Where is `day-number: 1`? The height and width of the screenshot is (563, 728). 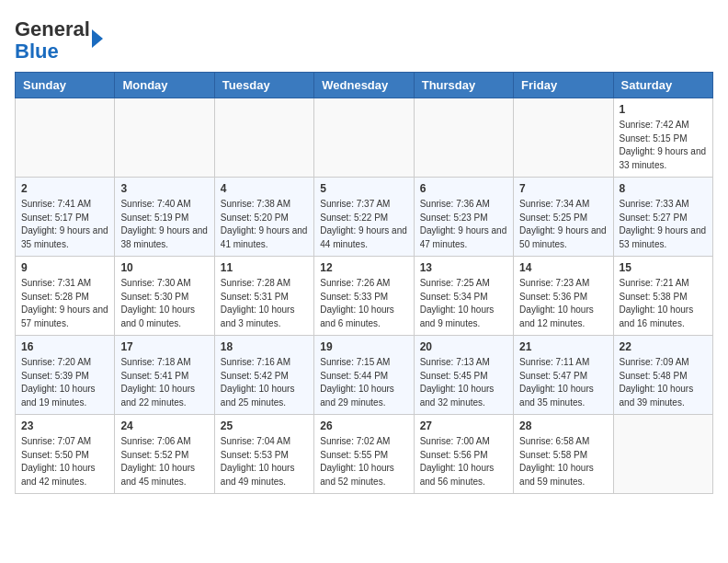
day-number: 1 is located at coordinates (664, 109).